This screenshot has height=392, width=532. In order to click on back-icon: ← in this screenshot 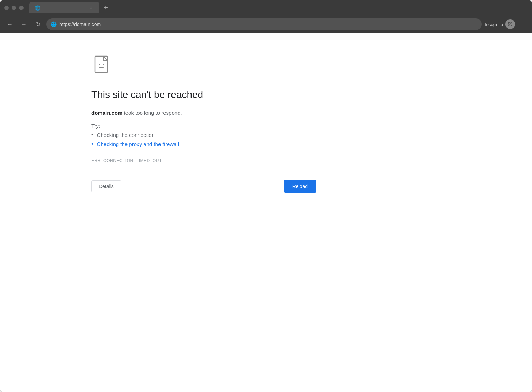, I will do `click(10, 24)`.